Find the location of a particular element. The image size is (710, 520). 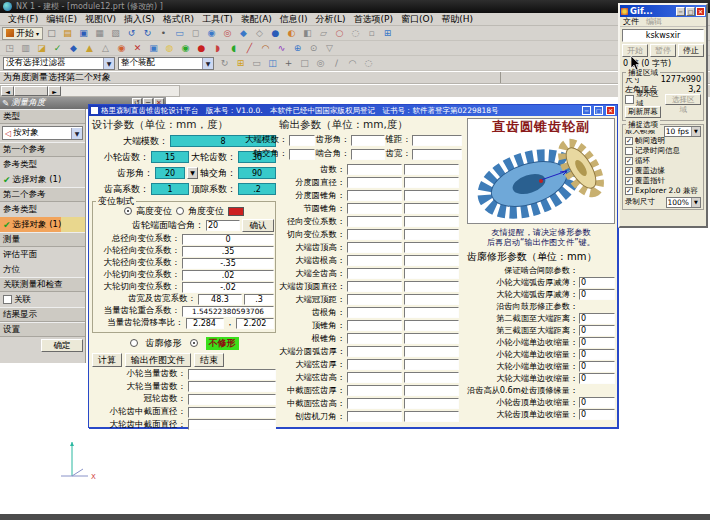

selection-filter-dropdown: 没有选择过滤器 ▼ is located at coordinates (59, 64).